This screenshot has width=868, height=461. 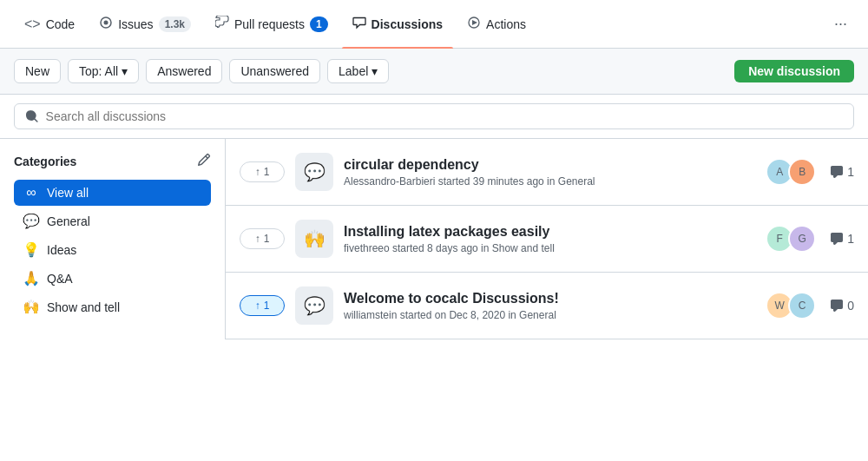 I want to click on nav-more-button: ···, so click(x=840, y=24).